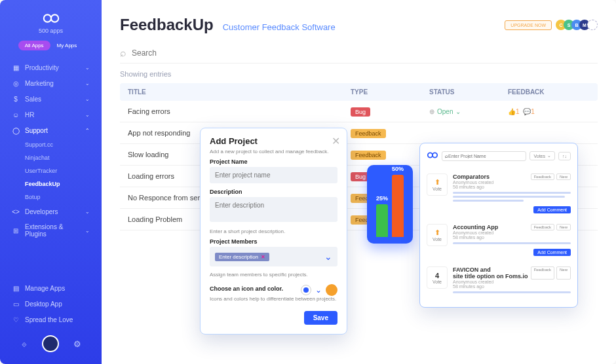  Describe the element at coordinates (51, 230) in the screenshot. I see `nav-extensions: ⊞Extensions & Plugins⌄` at that location.